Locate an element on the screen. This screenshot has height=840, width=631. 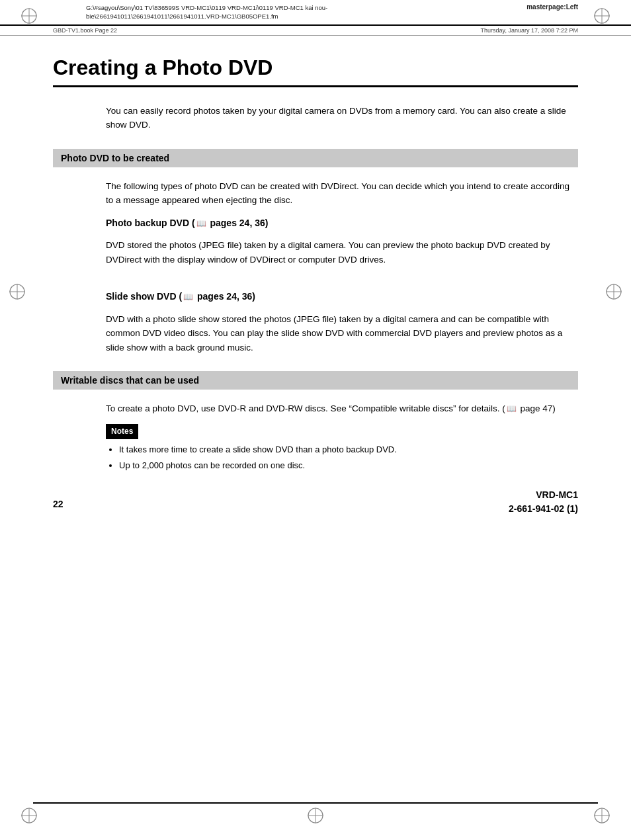
top-left-crosshair is located at coordinates (29, 17).